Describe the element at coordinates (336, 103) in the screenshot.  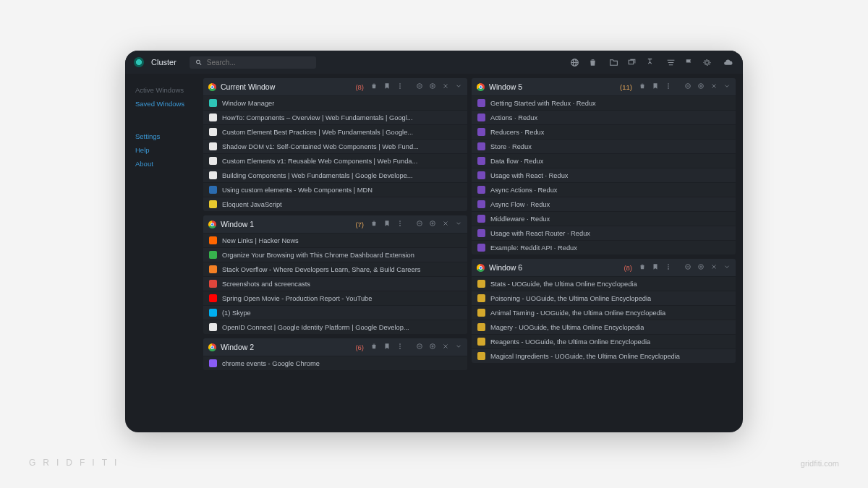
I see `tab-row: Window Manager` at that location.